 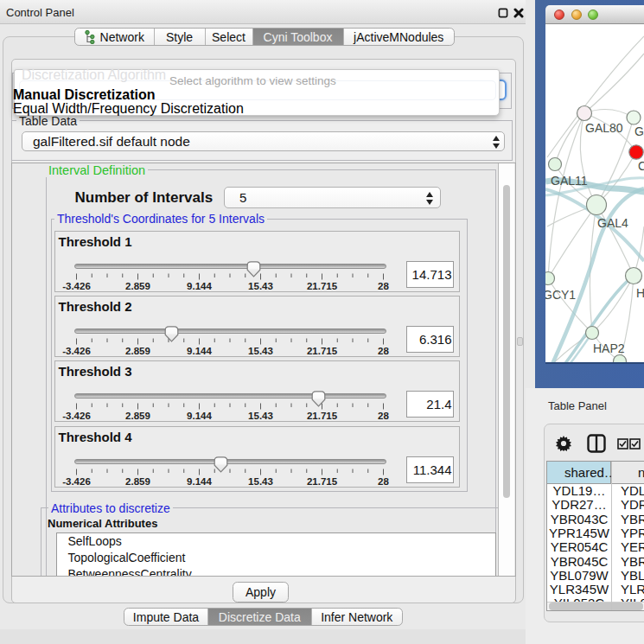 What do you see at coordinates (609, 348) in the screenshot?
I see `svg-text: HAP2` at bounding box center [609, 348].